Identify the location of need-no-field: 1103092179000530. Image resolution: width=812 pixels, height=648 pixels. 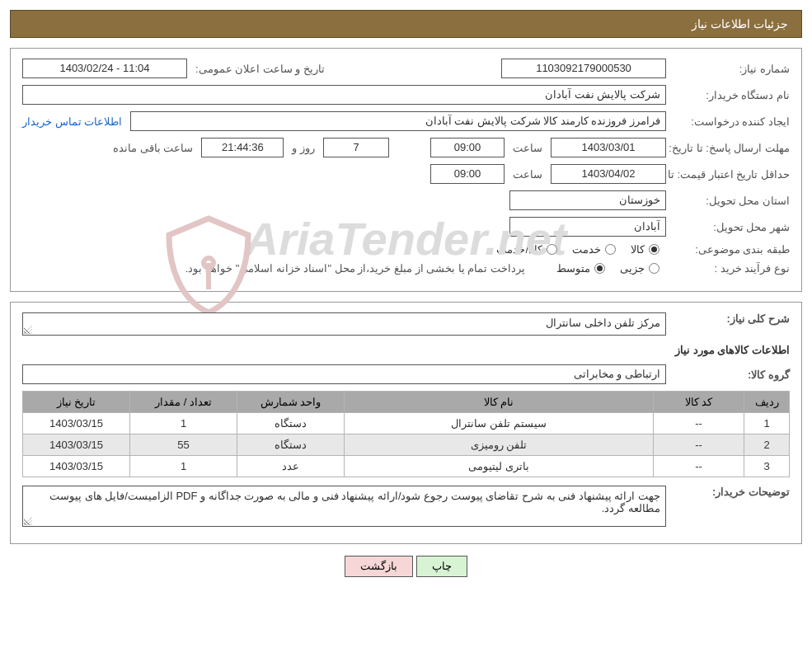
(584, 68).